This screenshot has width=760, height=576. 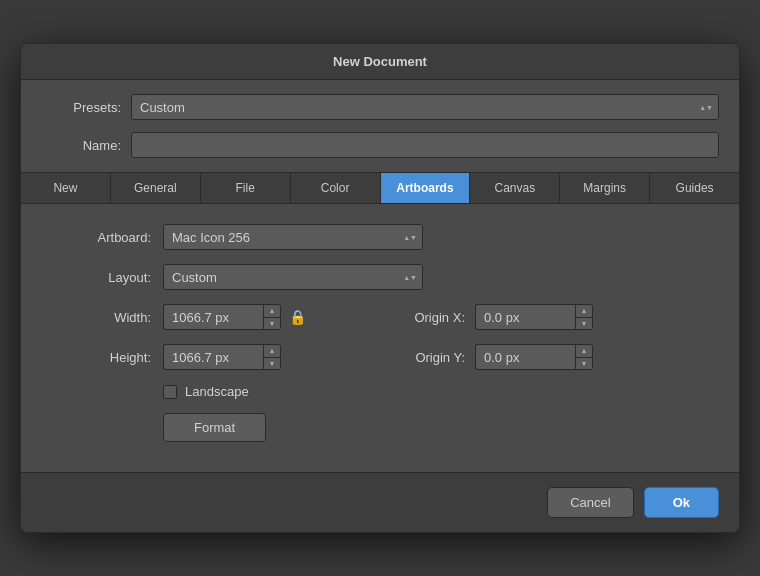 What do you see at coordinates (534, 317) in the screenshot?
I see `origin-x-spinner: ▲ ▼` at bounding box center [534, 317].